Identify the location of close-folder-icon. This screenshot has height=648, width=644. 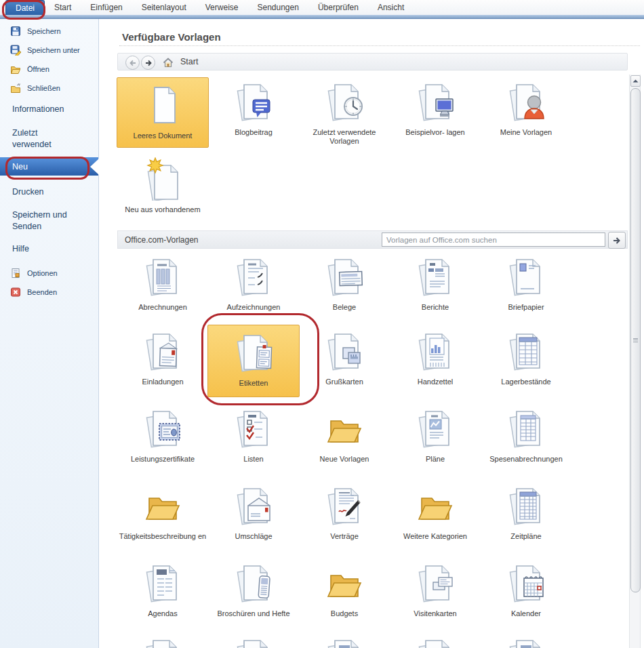
(16, 88).